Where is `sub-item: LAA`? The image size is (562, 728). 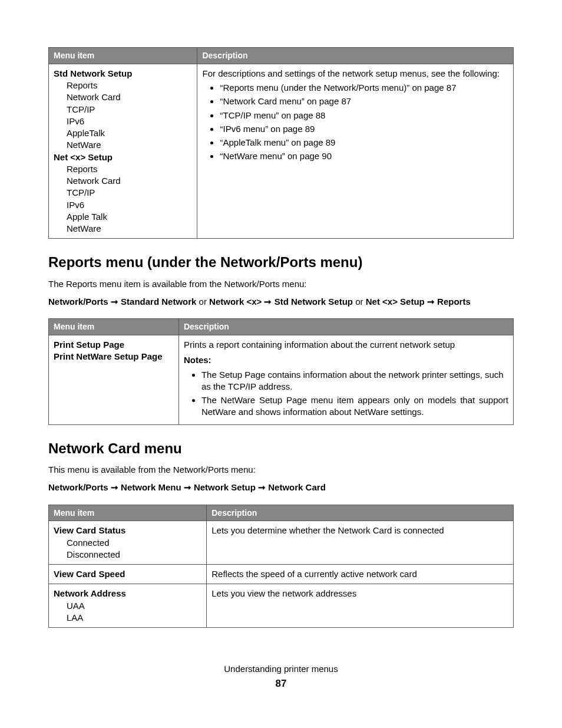
sub-item: LAA is located at coordinates (127, 618).